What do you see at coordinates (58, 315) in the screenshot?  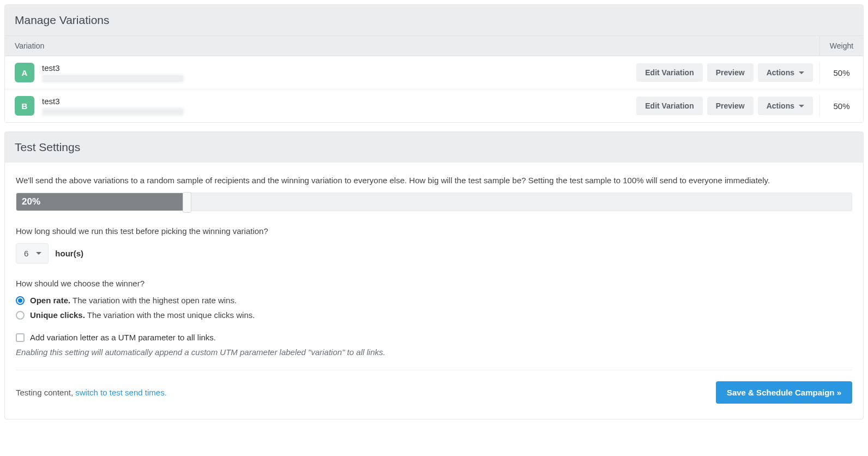 I see `option-label: Unique clicks.` at bounding box center [58, 315].